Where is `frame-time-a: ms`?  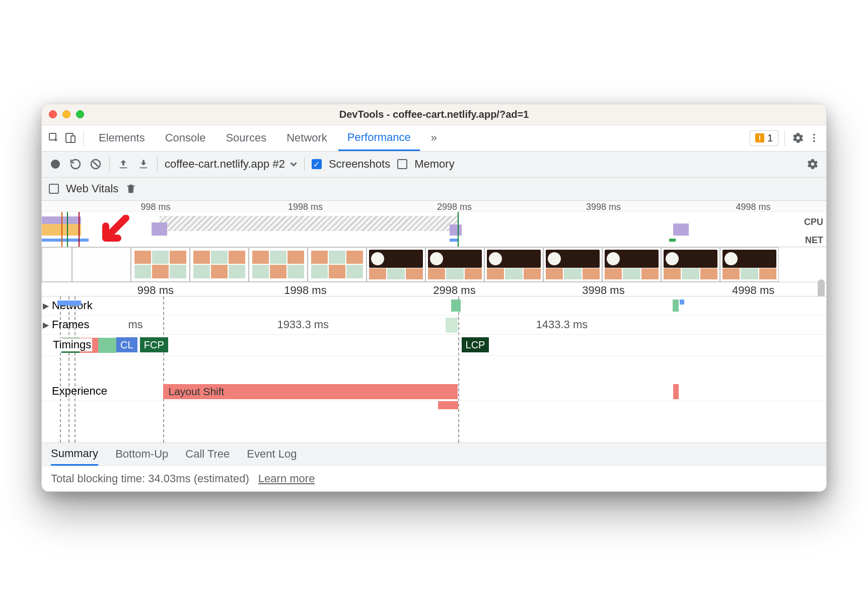
frame-time-a: ms is located at coordinates (135, 325).